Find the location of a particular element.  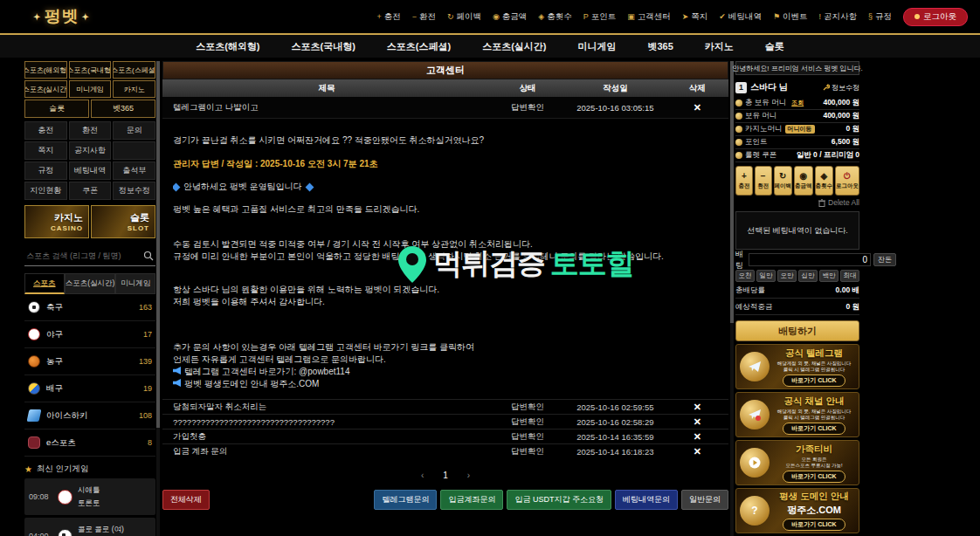

telegram-channel-banner: 공식 채널 안내해당계정 외 봇, 채널은 사칭입니다클릭 시 텔레그램 연결됩… is located at coordinates (797, 415).